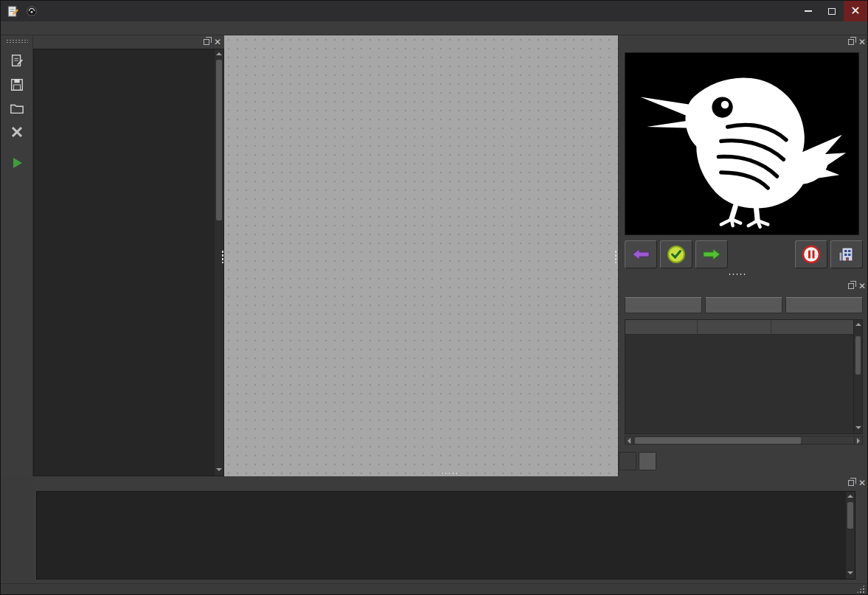  Describe the element at coordinates (13, 11) in the screenshot. I see `app-logo-icon` at that location.